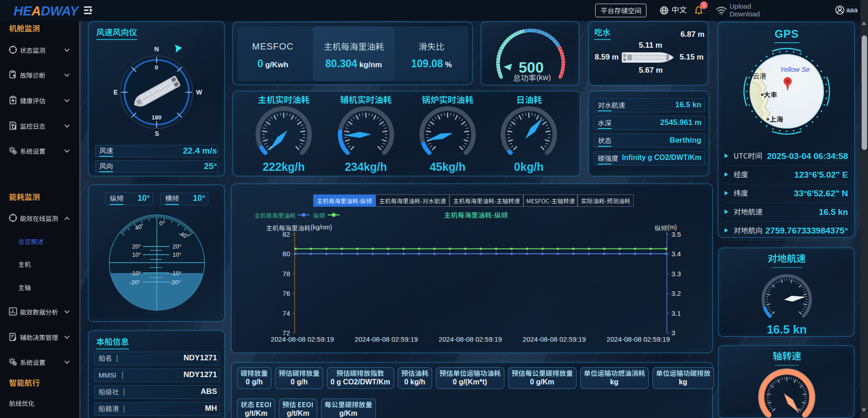 The height and width of the screenshot is (418, 868). Describe the element at coordinates (676, 254) in the screenshot. I see `svg-text: 3.4` at that location.